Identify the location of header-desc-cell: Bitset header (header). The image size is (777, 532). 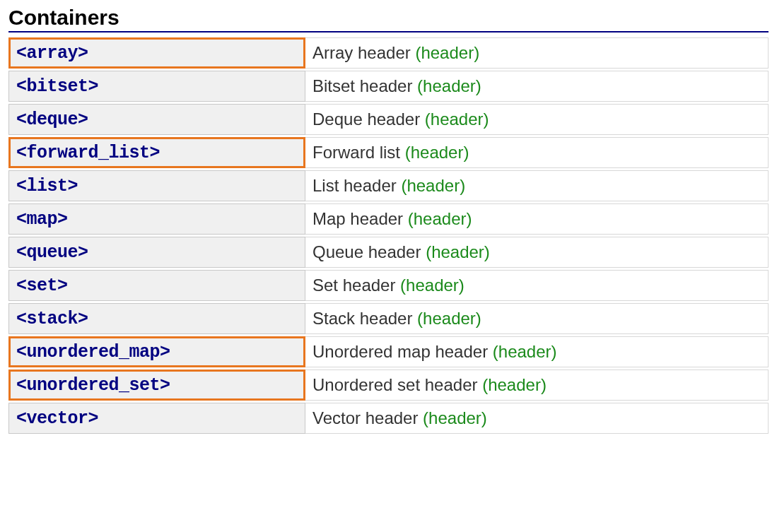
(537, 86).